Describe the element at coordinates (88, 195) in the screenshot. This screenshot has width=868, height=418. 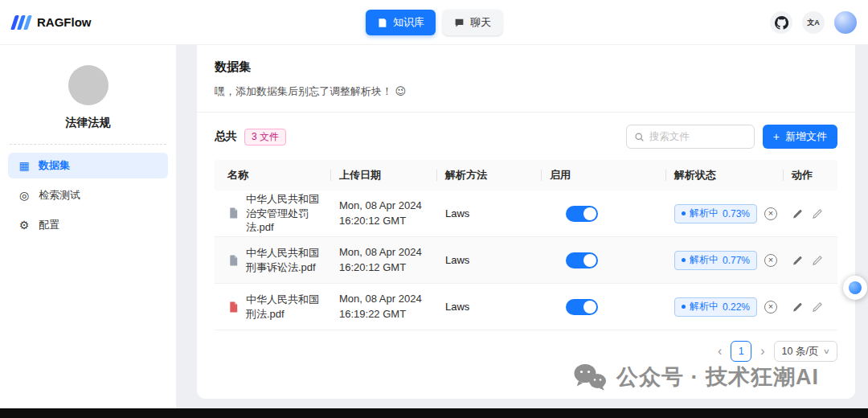
I see `sidebar-menu: ▦ 数据集 ◎ 检索测试 ⚙ 配置` at that location.